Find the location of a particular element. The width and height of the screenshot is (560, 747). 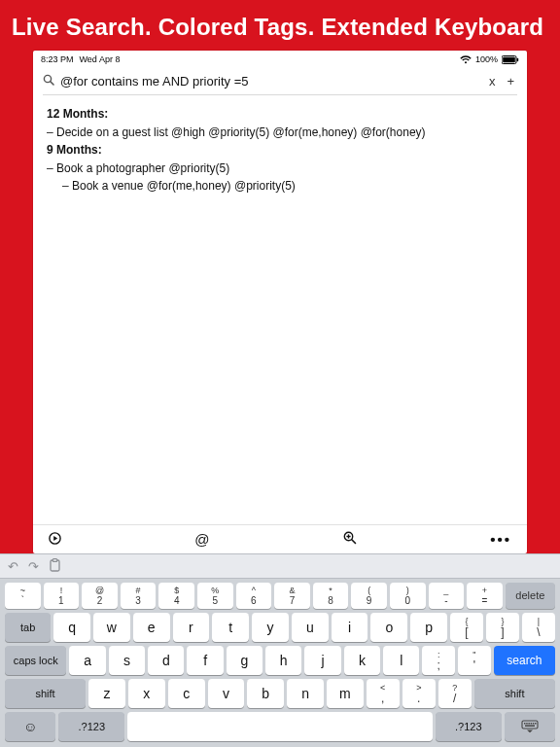

redo-icon: ↷ is located at coordinates (33, 566).